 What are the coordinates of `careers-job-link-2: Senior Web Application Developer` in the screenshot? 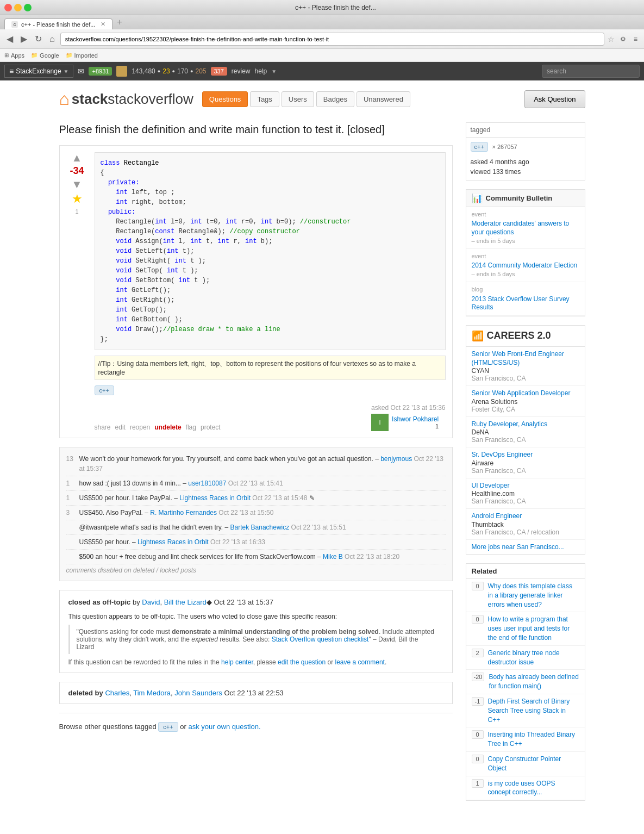 It's located at (526, 394).